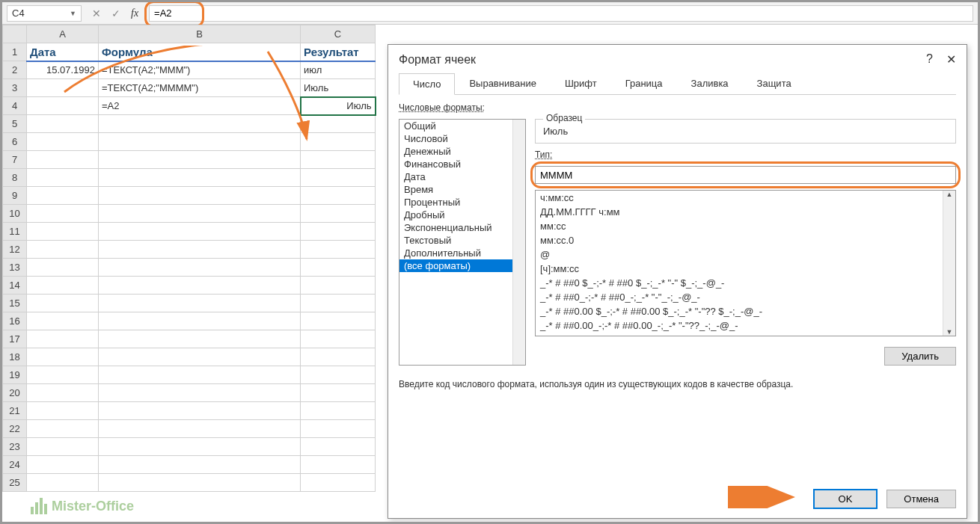  I want to click on category-item: (все форматы), so click(462, 266).